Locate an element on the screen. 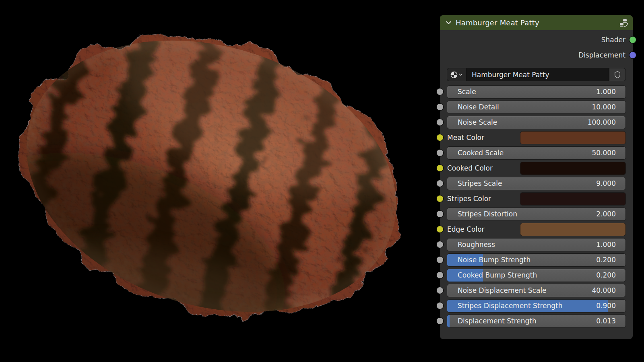 The height and width of the screenshot is (362, 644). input-row: Roughness 1.000 is located at coordinates (536, 245).